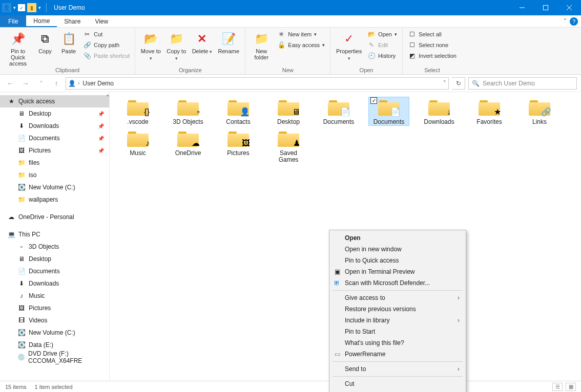  What do you see at coordinates (261, 45) in the screenshot?
I see `new-folder-button: 📁New folder` at bounding box center [261, 45].